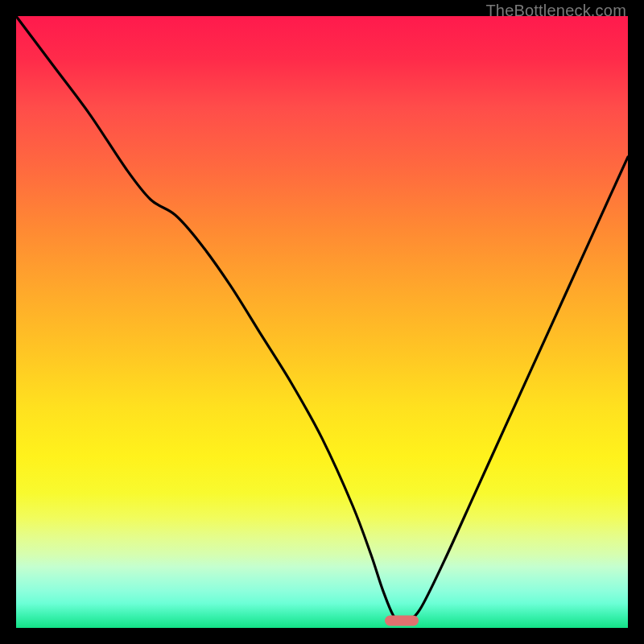 This screenshot has height=644, width=644. Describe the element at coordinates (402, 620) in the screenshot. I see `bottleneck-marker` at that location.